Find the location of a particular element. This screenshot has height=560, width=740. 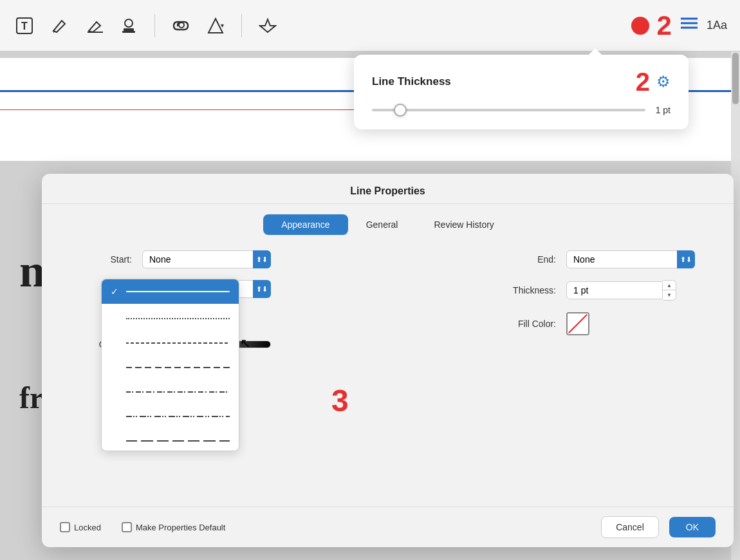

shape-icon: ▾ is located at coordinates (216, 26).